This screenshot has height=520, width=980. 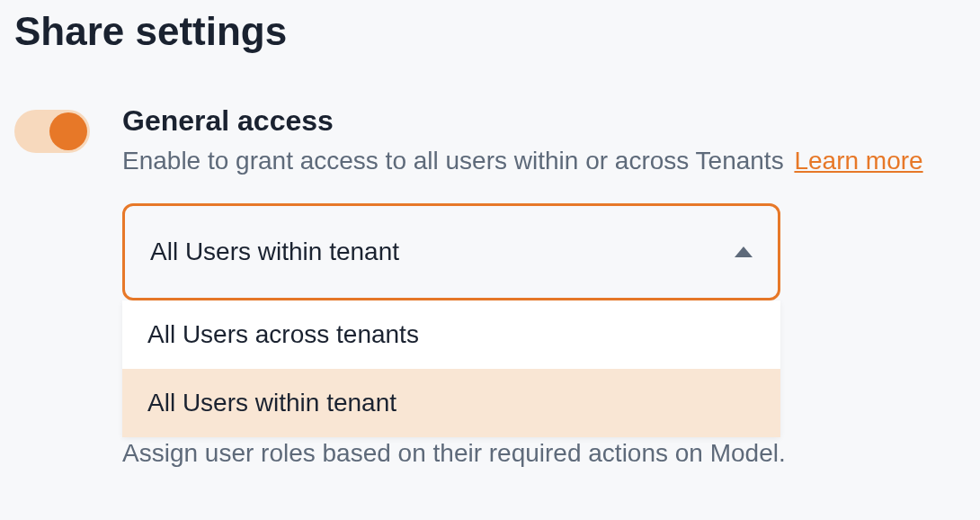 I want to click on dropdown-option-within-tenant: All Users within tenant, so click(x=451, y=403).